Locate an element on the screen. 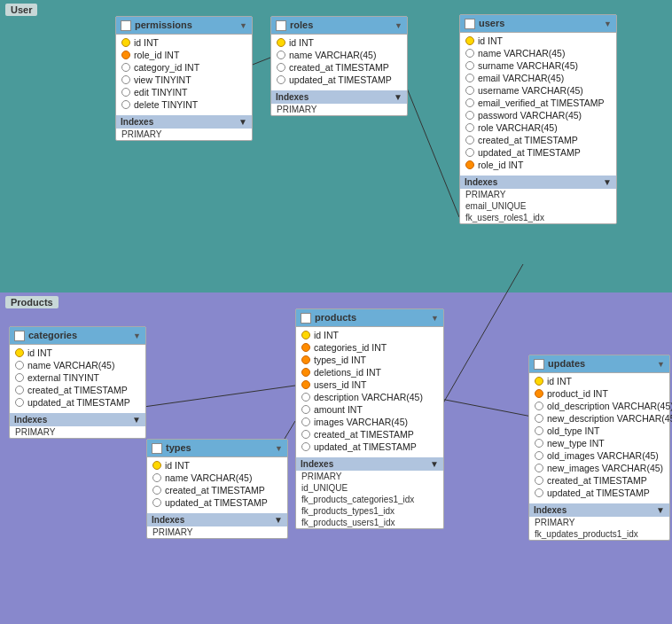 The image size is (672, 624). field-category-id: category_id INT is located at coordinates (184, 67).